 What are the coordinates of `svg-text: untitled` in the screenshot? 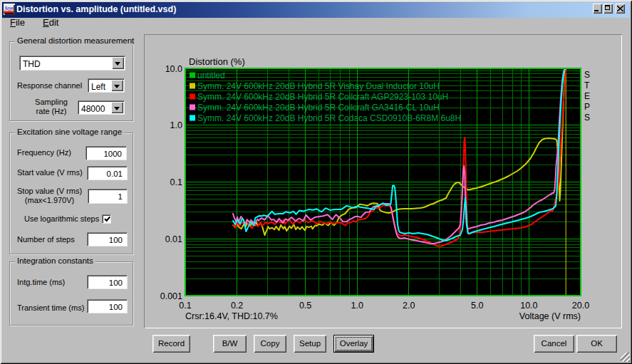 It's located at (211, 76).